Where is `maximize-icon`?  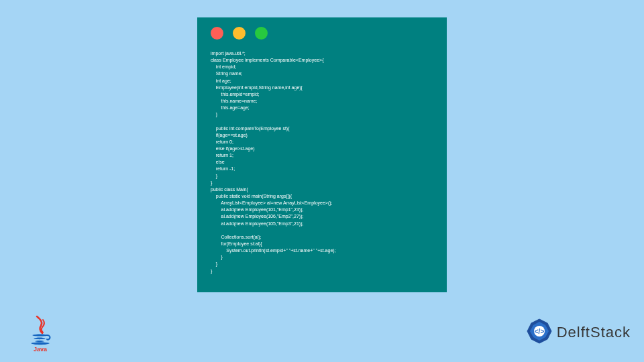 maximize-icon is located at coordinates (262, 34).